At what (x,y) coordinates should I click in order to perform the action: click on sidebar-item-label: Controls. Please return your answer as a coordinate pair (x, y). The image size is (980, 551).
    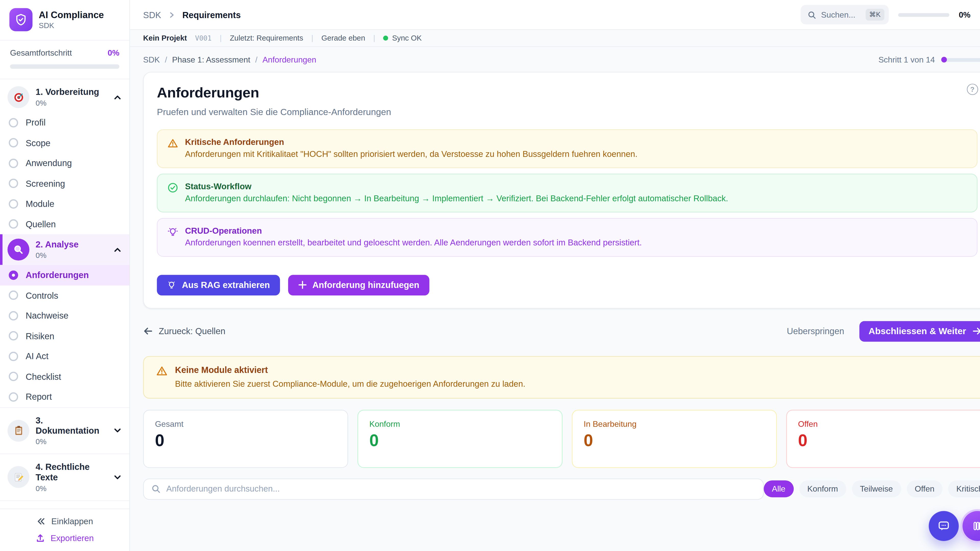
    Looking at the image, I should click on (42, 295).